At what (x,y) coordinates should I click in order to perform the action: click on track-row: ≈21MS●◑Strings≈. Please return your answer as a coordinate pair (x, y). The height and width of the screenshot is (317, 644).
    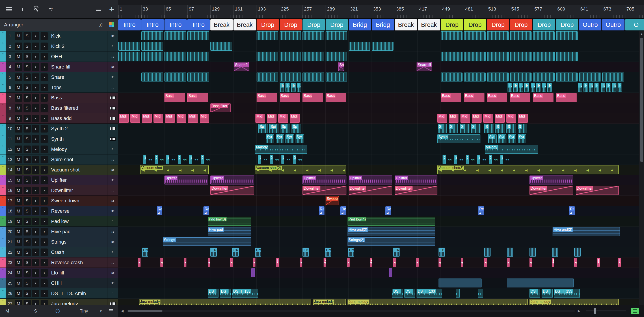
    Looking at the image, I should click on (59, 242).